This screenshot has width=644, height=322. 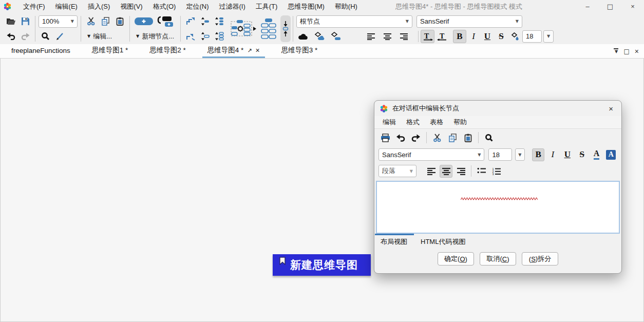 I want to click on restore-view-icon: □, so click(x=627, y=51).